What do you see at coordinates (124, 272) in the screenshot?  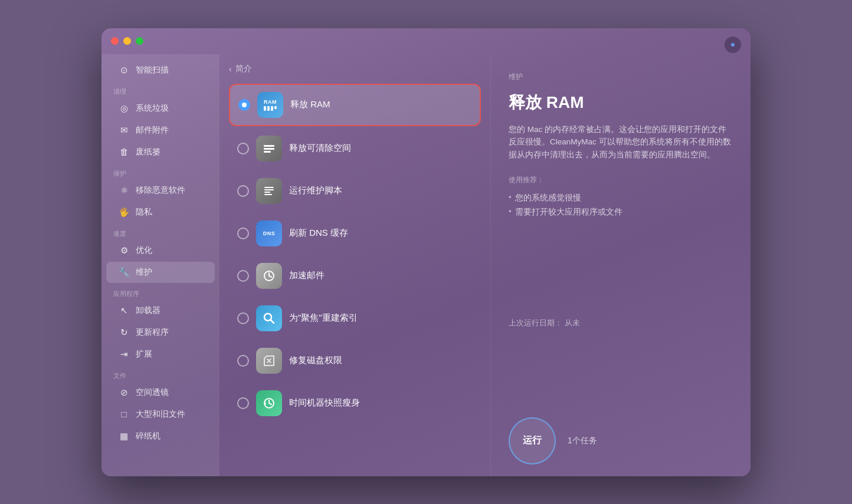 I see `maintenance-icon: 🔧` at bounding box center [124, 272].